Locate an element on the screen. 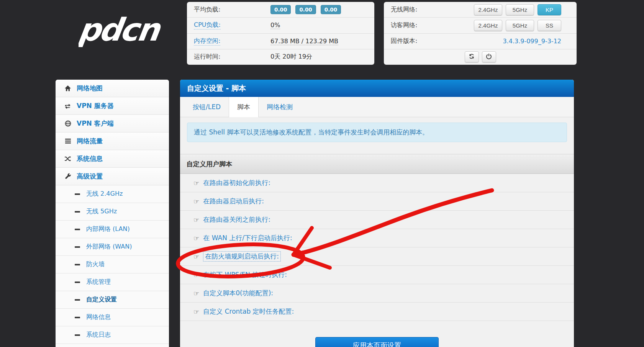 The width and height of the screenshot is (644, 347). script-link-pre-shutdown: 在路由器关闭之前执行: is located at coordinates (237, 220).